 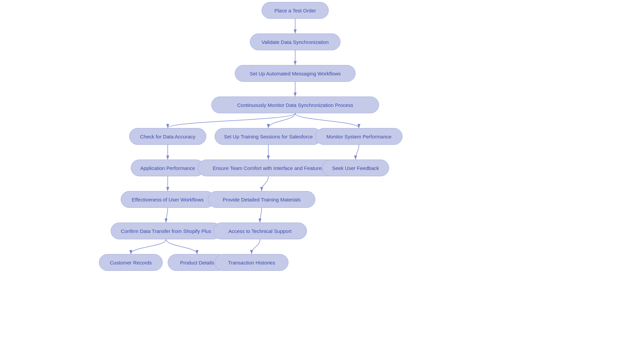 What do you see at coordinates (167, 215) in the screenshot?
I see `edge-n11-n13` at bounding box center [167, 215].